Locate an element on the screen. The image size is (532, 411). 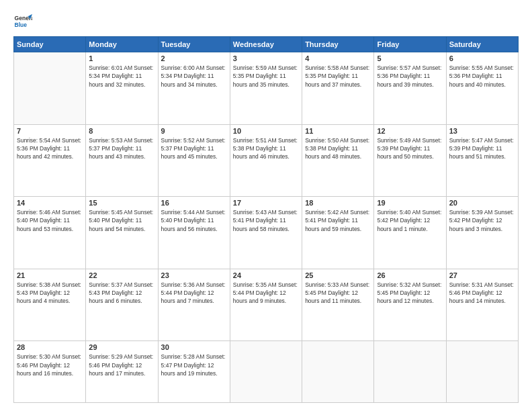
day-number: 23 is located at coordinates (194, 275).